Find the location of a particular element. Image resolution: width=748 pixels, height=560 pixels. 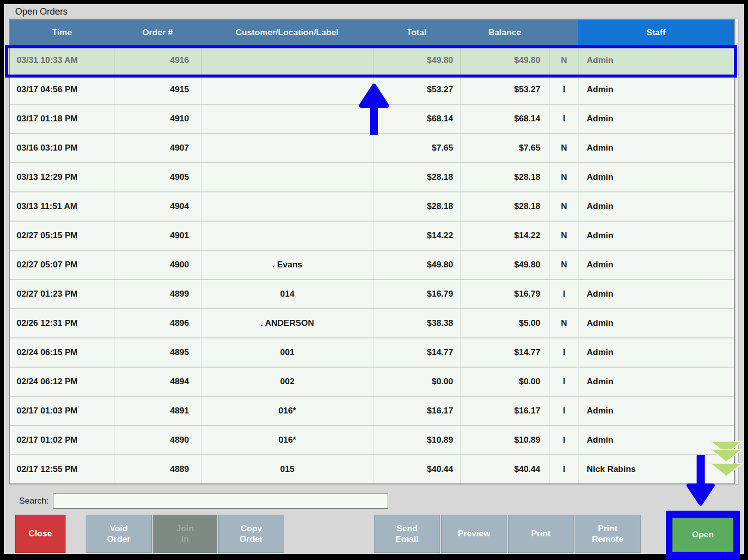

table-row: 02/17 12:55 PM 4889 015 $40.44 $40.44 I … is located at coordinates (372, 469).